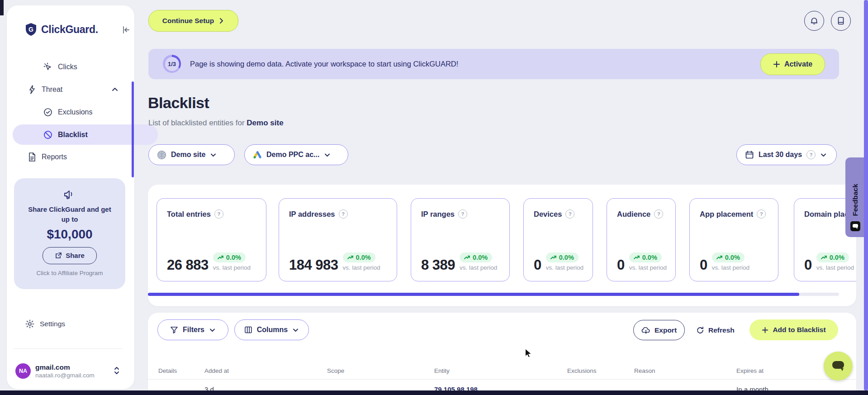 This screenshot has width=868, height=395. Describe the element at coordinates (216, 123) in the screenshot. I see `page-subtitle: List of blacklisted entities for Demo si…` at that location.